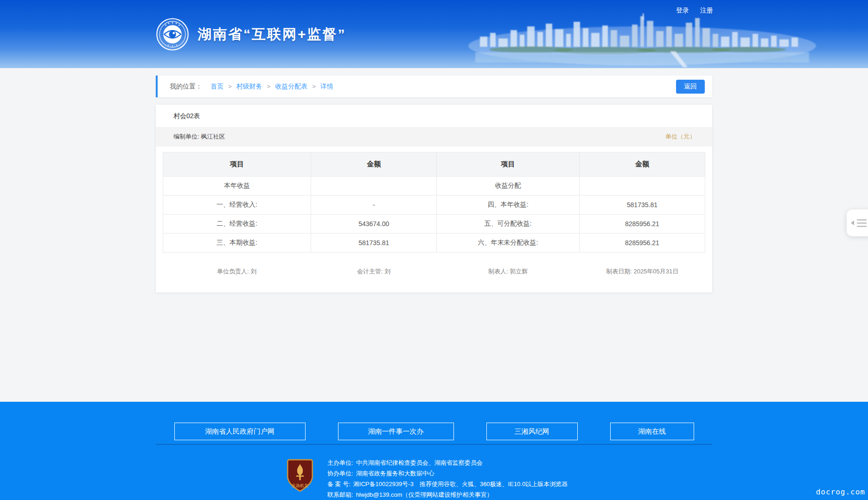 The width and height of the screenshot is (868, 500). What do you see at coordinates (249, 87) in the screenshot?
I see `breadcrumb-village-finance: 村级财务` at bounding box center [249, 87].